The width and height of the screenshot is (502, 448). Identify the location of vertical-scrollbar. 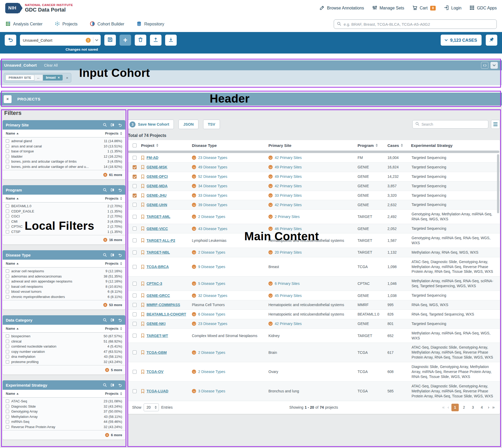
(498, 184).